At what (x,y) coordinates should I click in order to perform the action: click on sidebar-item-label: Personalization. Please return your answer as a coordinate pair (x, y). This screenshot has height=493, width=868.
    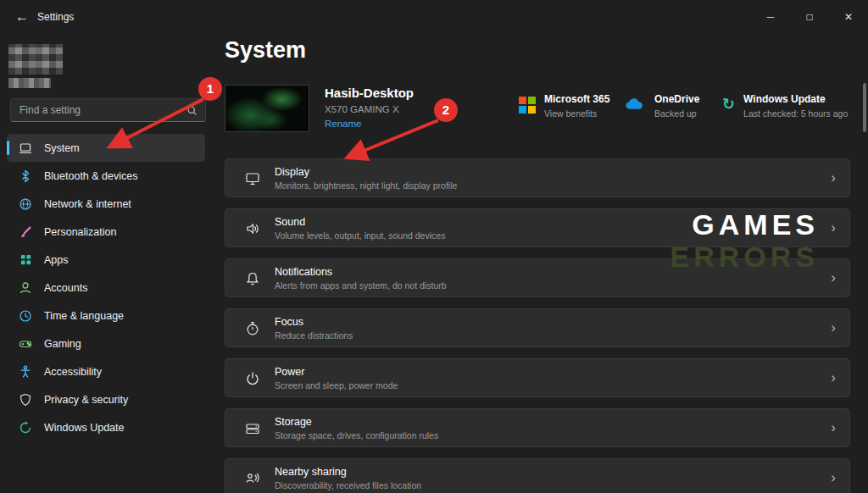
    Looking at the image, I should click on (80, 232).